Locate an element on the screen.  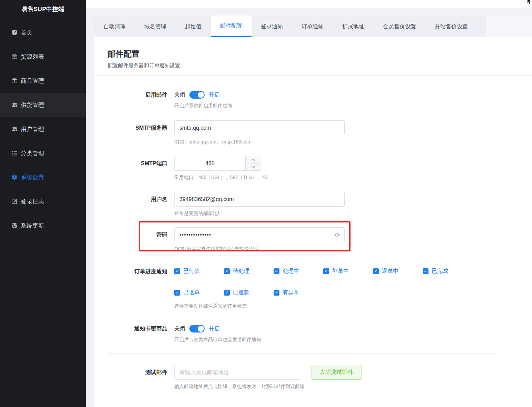
username-input is located at coordinates (259, 199).